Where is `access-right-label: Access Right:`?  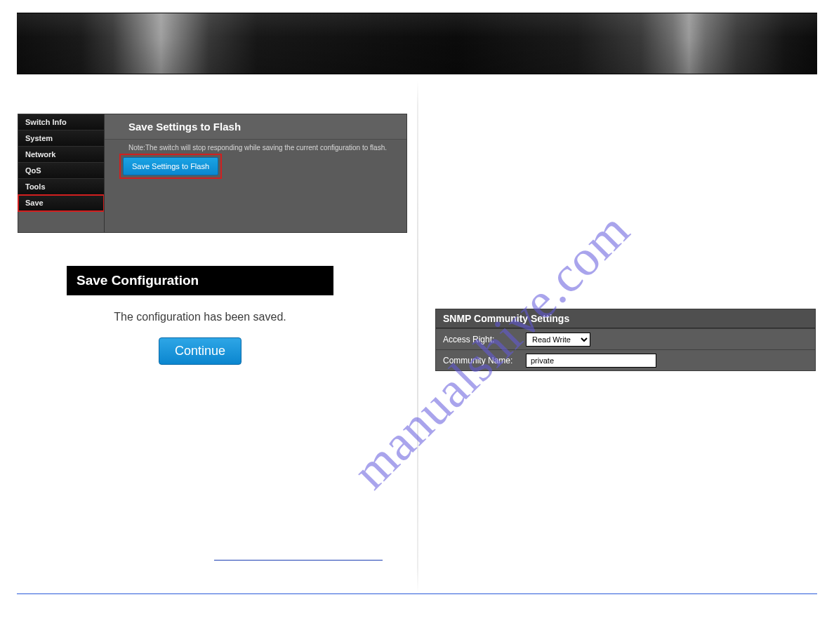
access-right-label: Access Right: is located at coordinates (481, 340).